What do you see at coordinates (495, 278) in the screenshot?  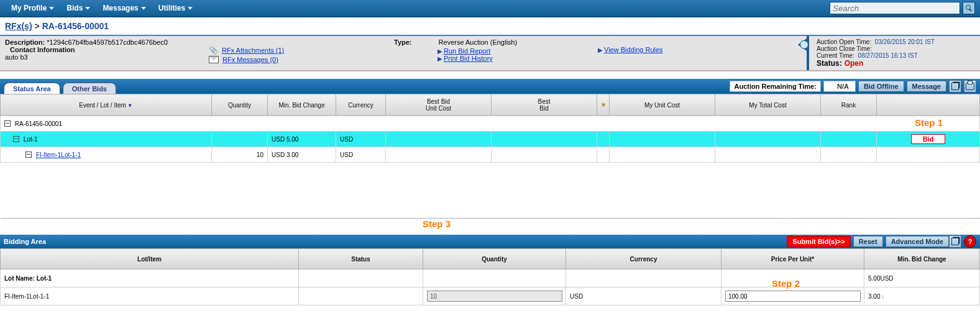 I see `bid-lot-qty` at bounding box center [495, 278].